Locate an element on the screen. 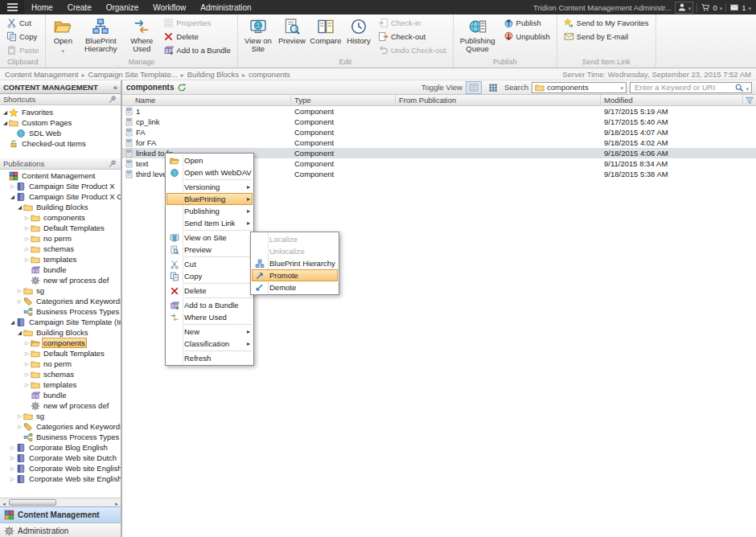  tree-item: new wf process def is located at coordinates (60, 405).